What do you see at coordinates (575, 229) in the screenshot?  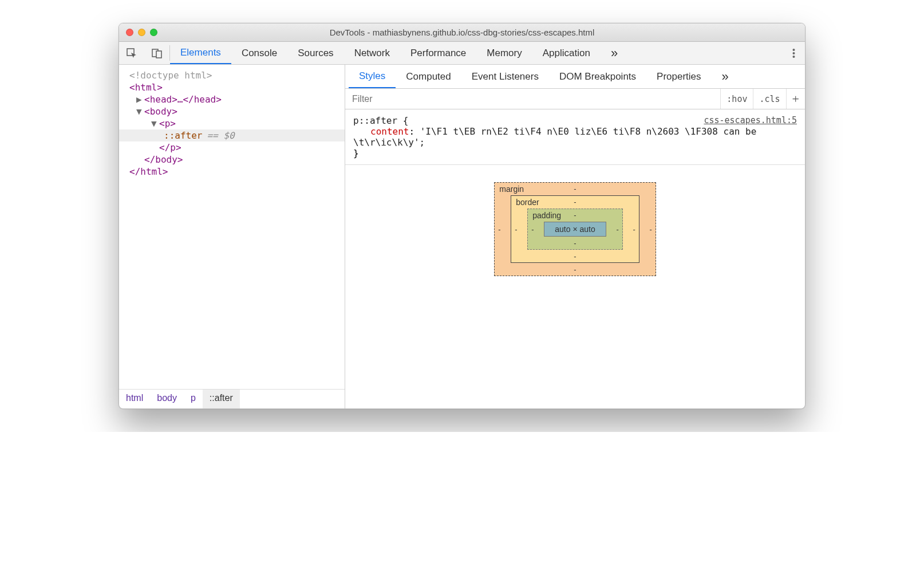 I see `box-model-widget: margin - - - - border - - - - padding` at bounding box center [575, 229].